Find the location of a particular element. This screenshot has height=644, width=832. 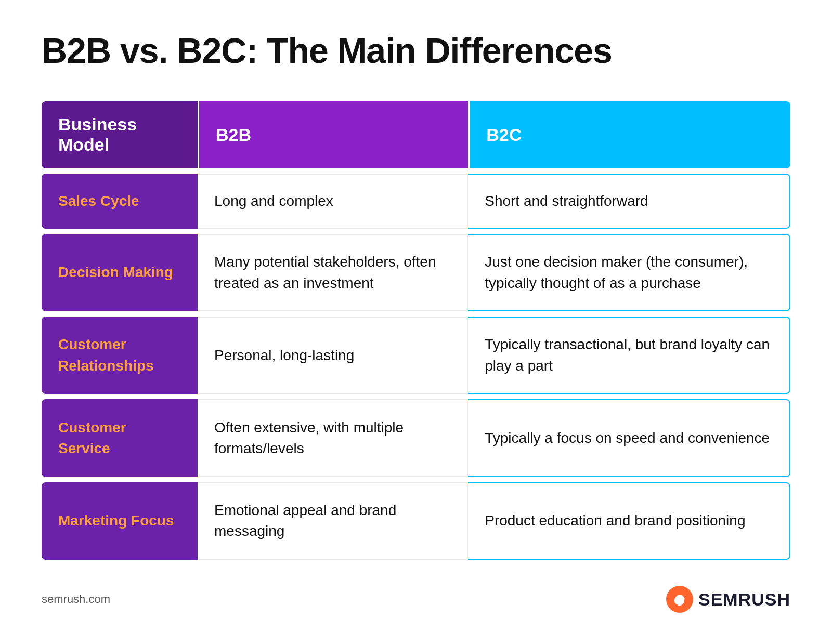

data-row: Decision Making Many potential stakehold… is located at coordinates (416, 272).